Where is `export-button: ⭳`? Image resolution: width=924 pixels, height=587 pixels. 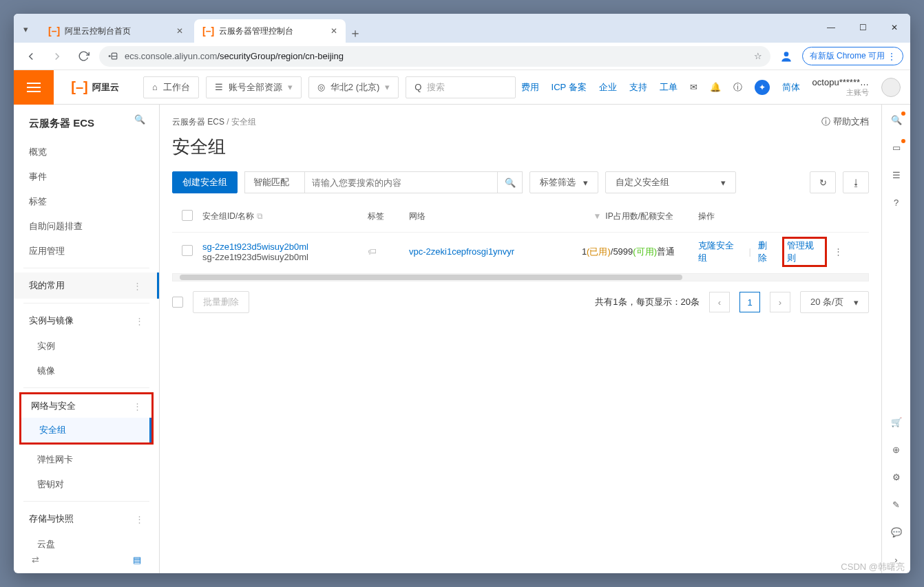 export-button: ⭳ is located at coordinates (856, 182).